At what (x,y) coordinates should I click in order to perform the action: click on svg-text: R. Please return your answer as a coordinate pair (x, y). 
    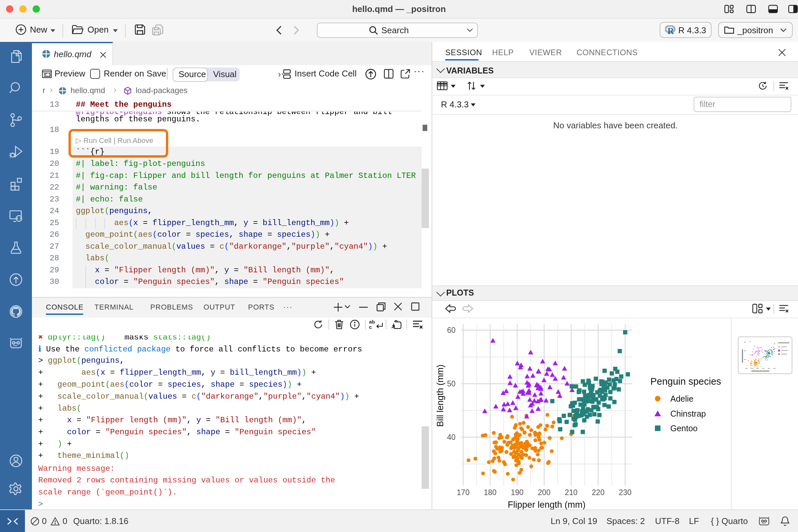
    Looking at the image, I should click on (671, 30).